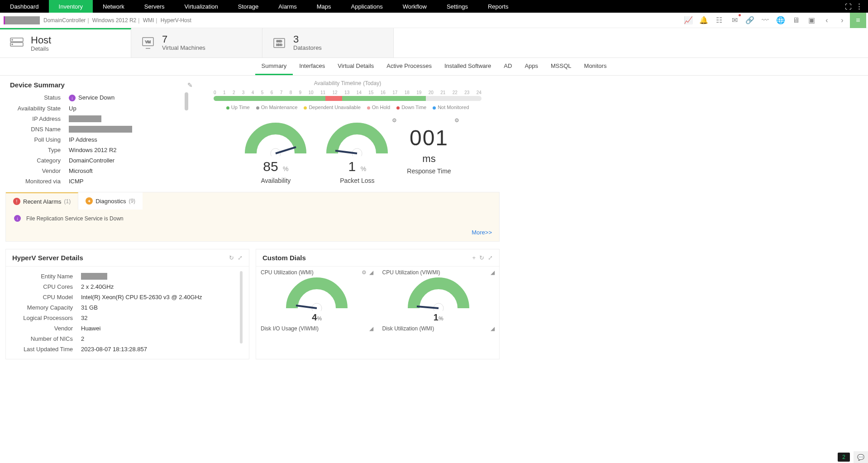  I want to click on timeline-nm, so click(453, 99).